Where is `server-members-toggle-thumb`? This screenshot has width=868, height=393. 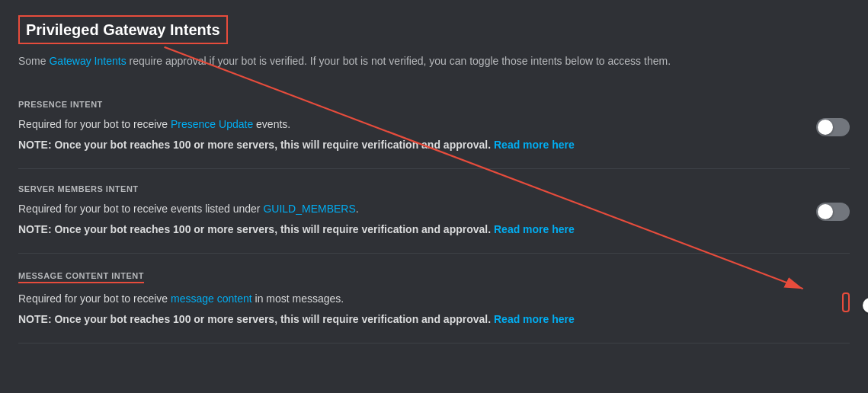
server-members-toggle-thumb is located at coordinates (825, 212).